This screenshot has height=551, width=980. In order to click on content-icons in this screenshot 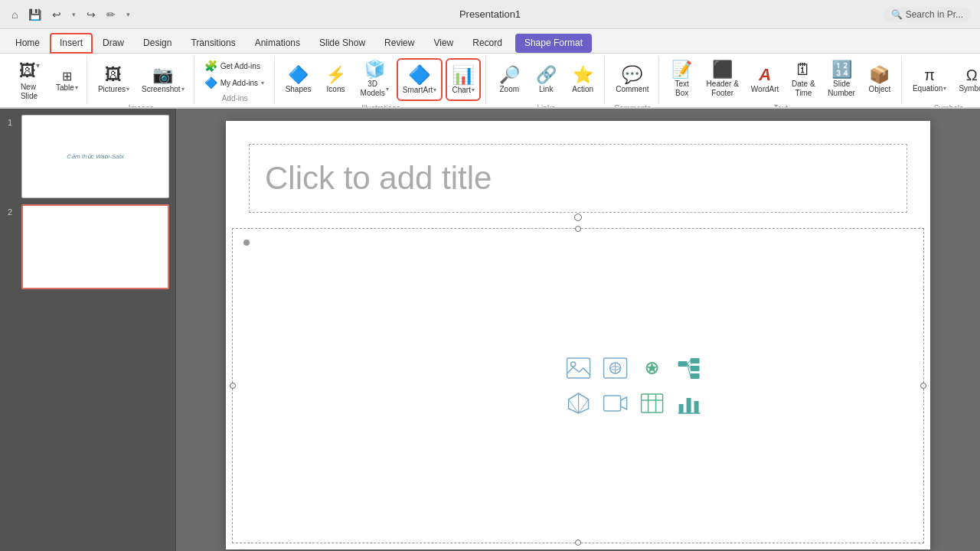, I will do `click(635, 386)`.